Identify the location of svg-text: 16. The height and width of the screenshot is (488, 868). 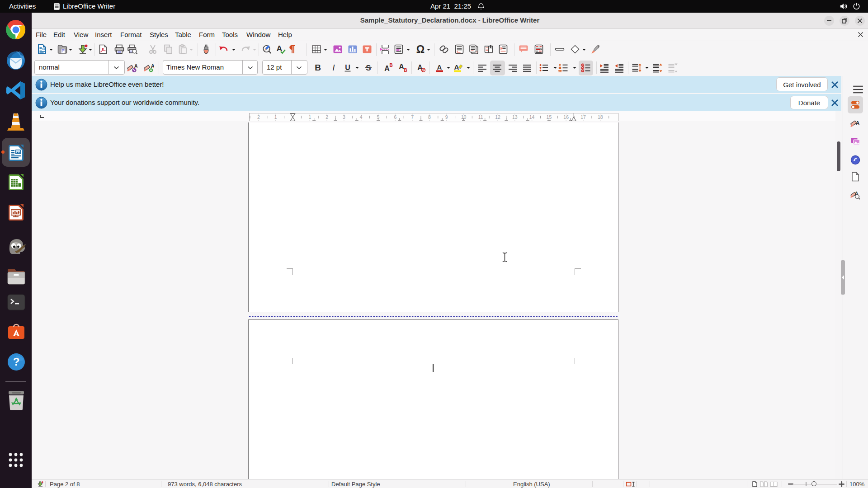
(566, 117).